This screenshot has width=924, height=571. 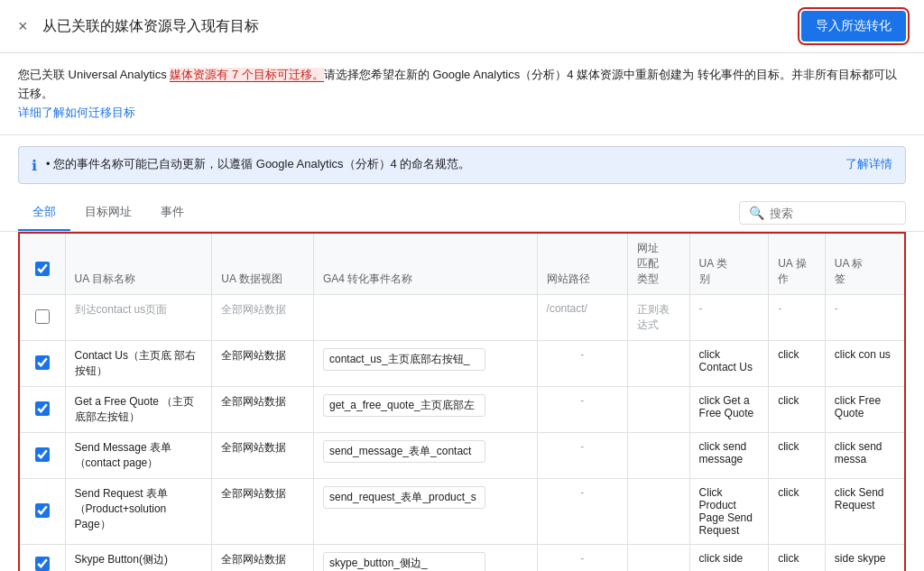 I want to click on row-match-type: 正则表 达式, so click(x=659, y=318).